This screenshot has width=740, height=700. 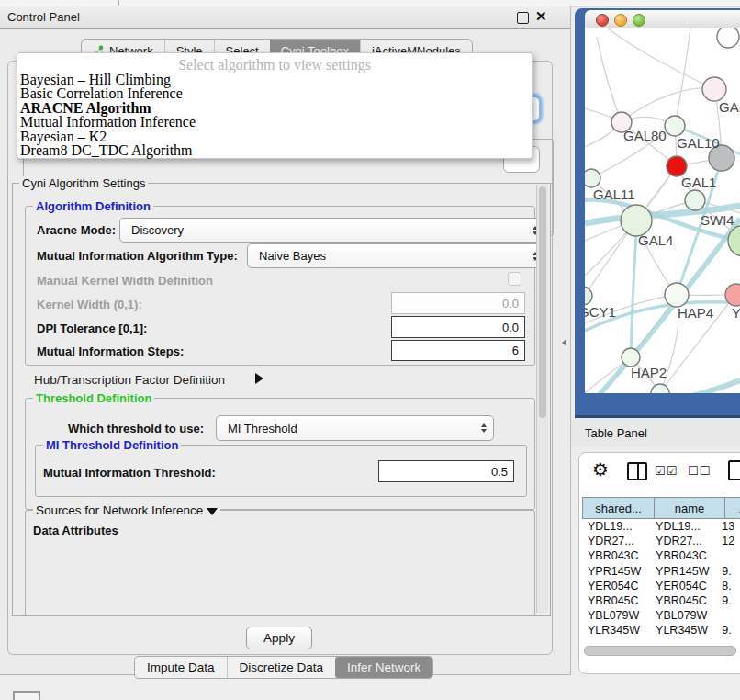 What do you see at coordinates (700, 470) in the screenshot?
I see `deselect-all-checks-icon: ☐☐` at bounding box center [700, 470].